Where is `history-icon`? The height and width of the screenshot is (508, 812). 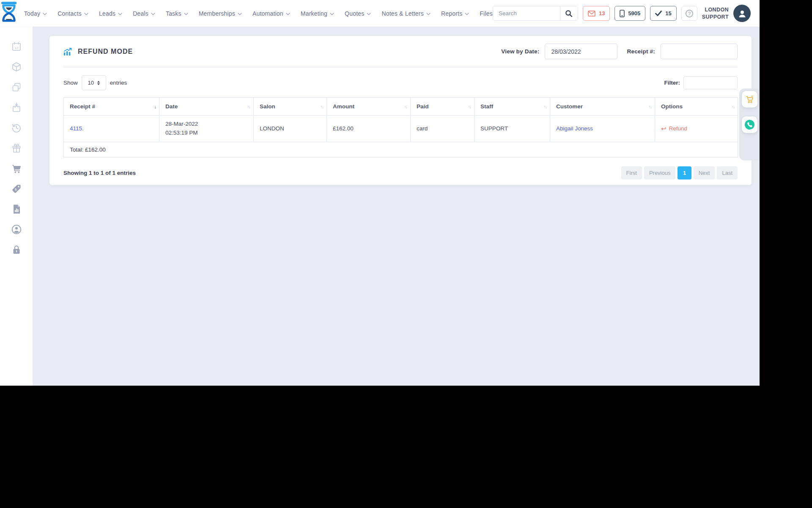
history-icon is located at coordinates (16, 128).